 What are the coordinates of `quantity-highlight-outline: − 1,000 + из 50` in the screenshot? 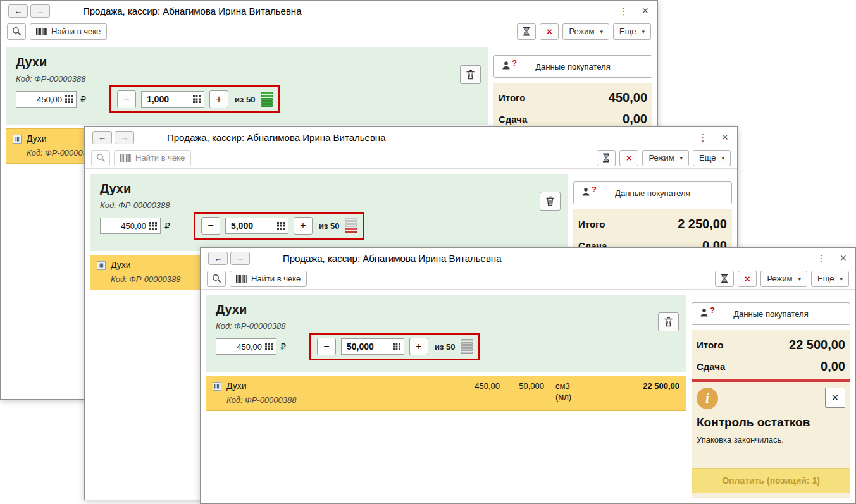 It's located at (195, 99).